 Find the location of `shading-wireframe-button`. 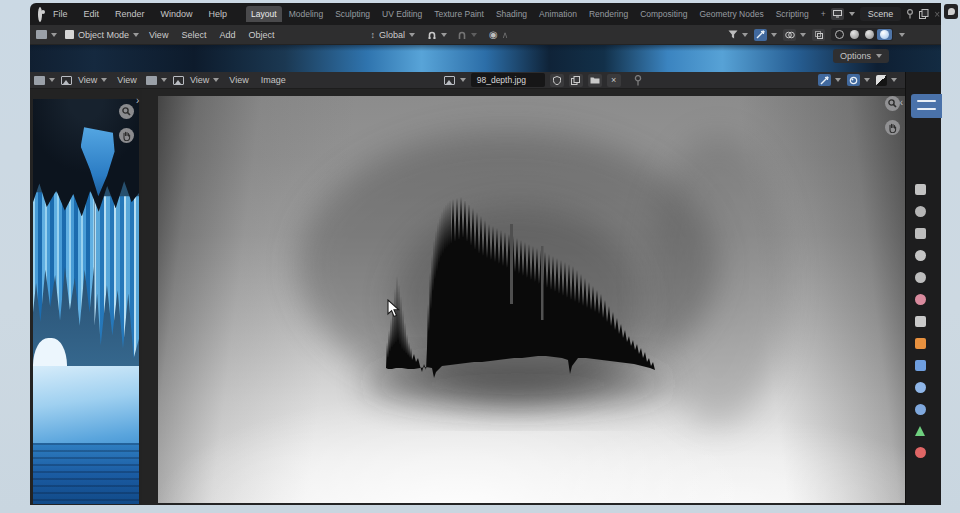

shading-wireframe-button is located at coordinates (840, 34).